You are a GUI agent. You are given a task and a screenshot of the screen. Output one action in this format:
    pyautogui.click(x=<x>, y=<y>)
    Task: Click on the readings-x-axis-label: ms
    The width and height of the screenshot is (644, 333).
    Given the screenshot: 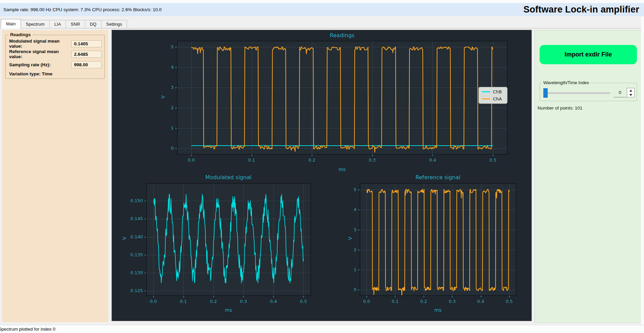 What is the action you would take?
    pyautogui.click(x=342, y=169)
    